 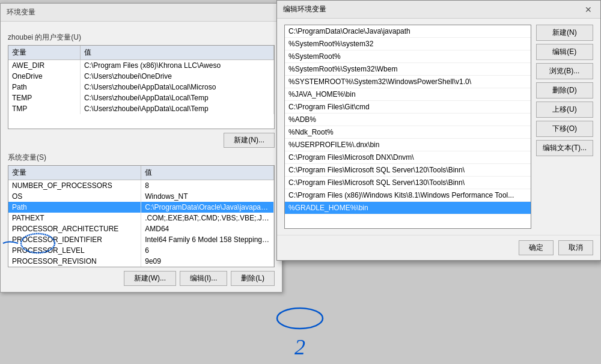 I want to click on path-list-item: C:\Program Files (x86)\Windows Kits\8.1\…, so click(x=407, y=196).